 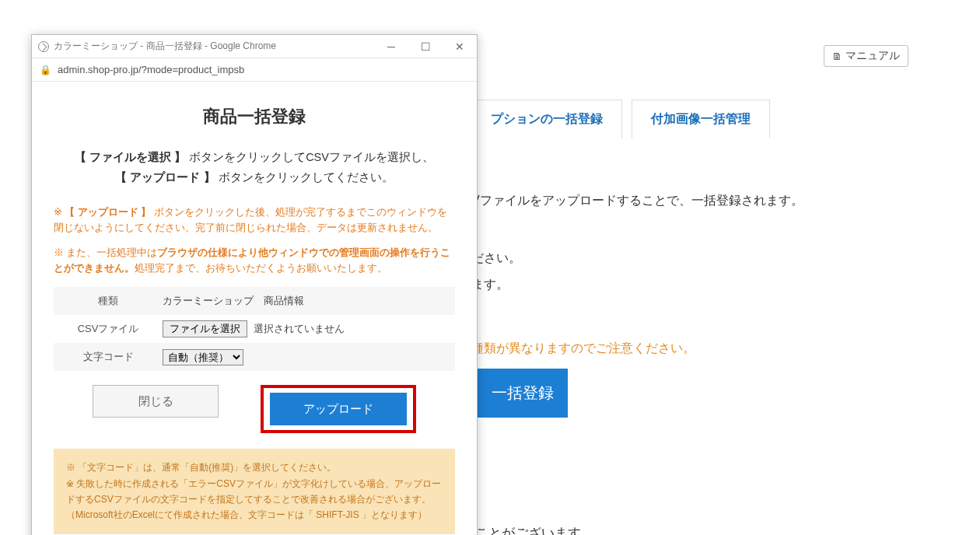 I want to click on button-row: 閉じる アップロード, so click(x=254, y=409).